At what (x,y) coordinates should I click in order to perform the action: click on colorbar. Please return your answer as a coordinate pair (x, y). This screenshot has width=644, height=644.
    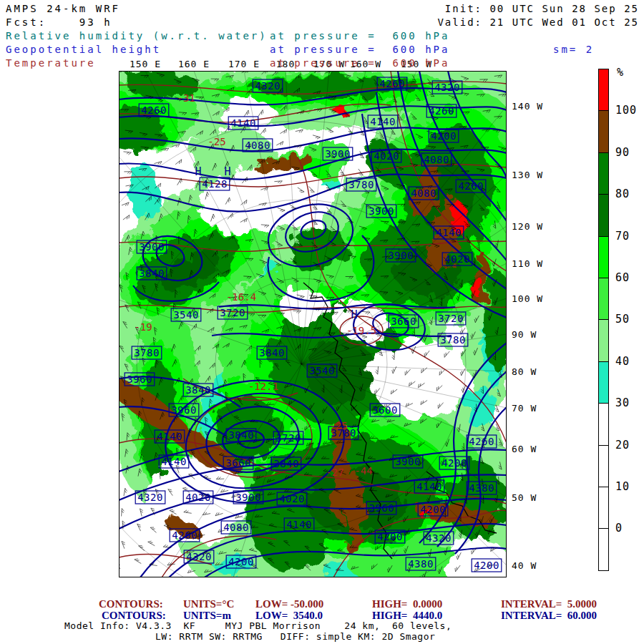
    Looking at the image, I should click on (604, 321).